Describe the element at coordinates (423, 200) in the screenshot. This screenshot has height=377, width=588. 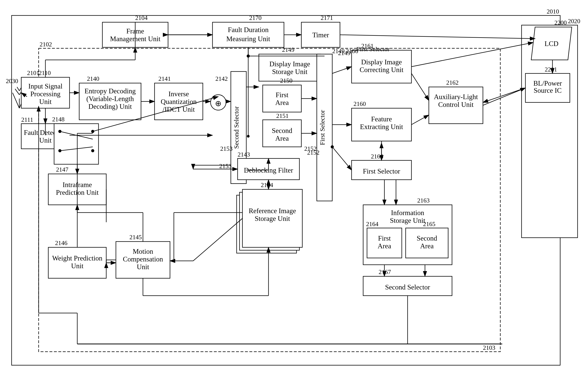
I see `ref-2163: 2163` at that location.